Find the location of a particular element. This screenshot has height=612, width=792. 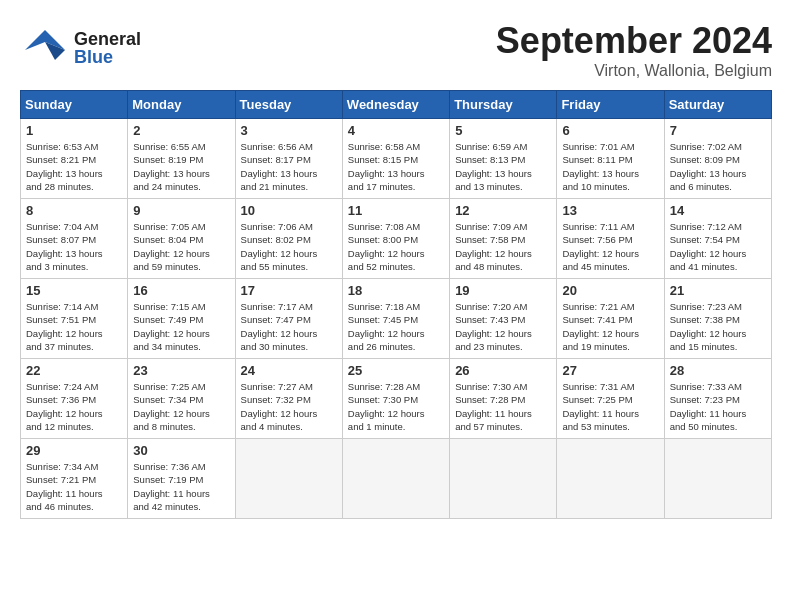

day-info: Sunrise: 7:25 AM Sunset: 7:34 PM Dayligh… is located at coordinates (181, 406).